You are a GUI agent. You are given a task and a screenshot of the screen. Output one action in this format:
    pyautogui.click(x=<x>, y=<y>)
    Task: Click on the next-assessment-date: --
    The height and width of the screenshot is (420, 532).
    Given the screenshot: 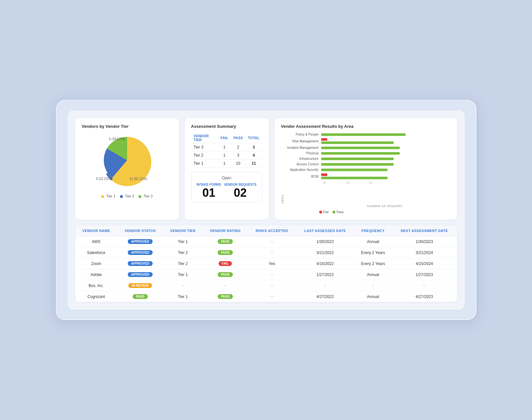 What is the action you would take?
    pyautogui.click(x=424, y=286)
    